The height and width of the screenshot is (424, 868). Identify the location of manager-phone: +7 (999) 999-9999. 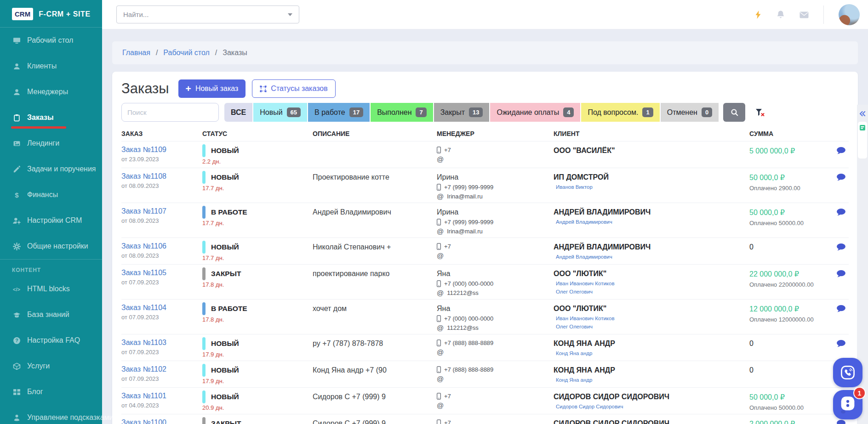
(495, 222).